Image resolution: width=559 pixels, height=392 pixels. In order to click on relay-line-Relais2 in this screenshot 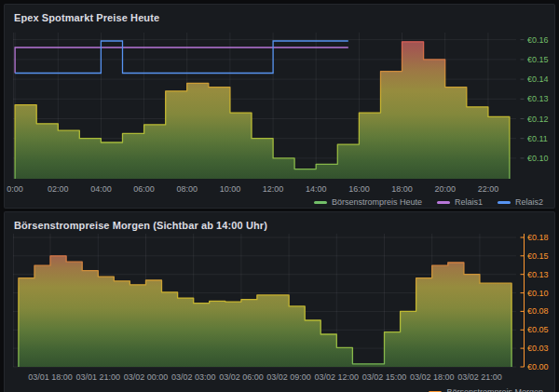, I will do `click(182, 58)`.